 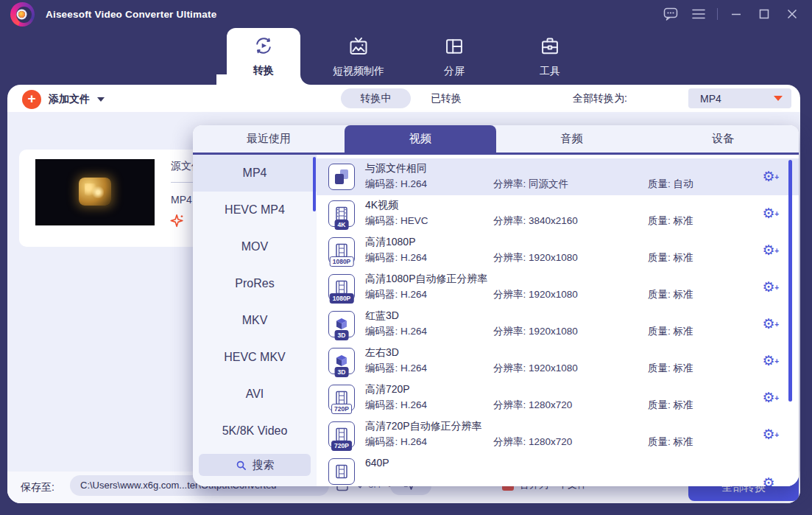 I want to click on tab-short-video: 短视频制作, so click(x=359, y=57).